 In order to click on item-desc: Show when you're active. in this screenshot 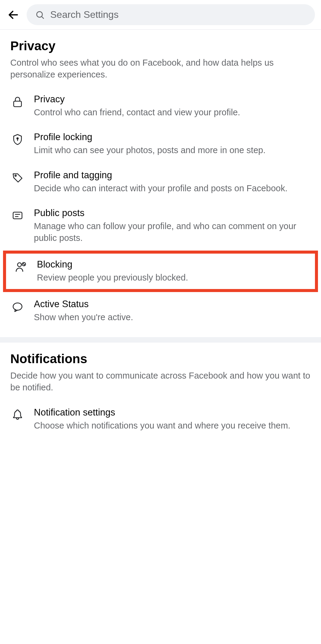, I will do `click(172, 317)`.